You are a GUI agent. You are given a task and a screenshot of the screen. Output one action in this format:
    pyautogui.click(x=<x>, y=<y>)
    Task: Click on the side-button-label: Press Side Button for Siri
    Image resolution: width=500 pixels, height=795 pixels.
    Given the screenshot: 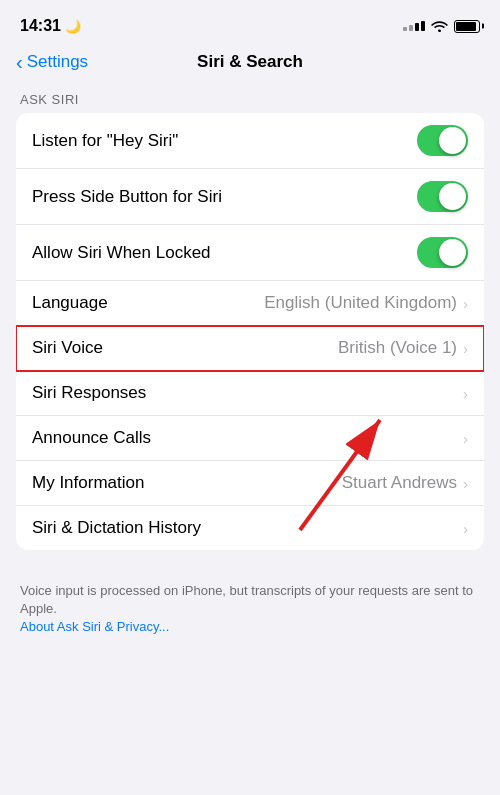 What is the action you would take?
    pyautogui.click(x=127, y=197)
    